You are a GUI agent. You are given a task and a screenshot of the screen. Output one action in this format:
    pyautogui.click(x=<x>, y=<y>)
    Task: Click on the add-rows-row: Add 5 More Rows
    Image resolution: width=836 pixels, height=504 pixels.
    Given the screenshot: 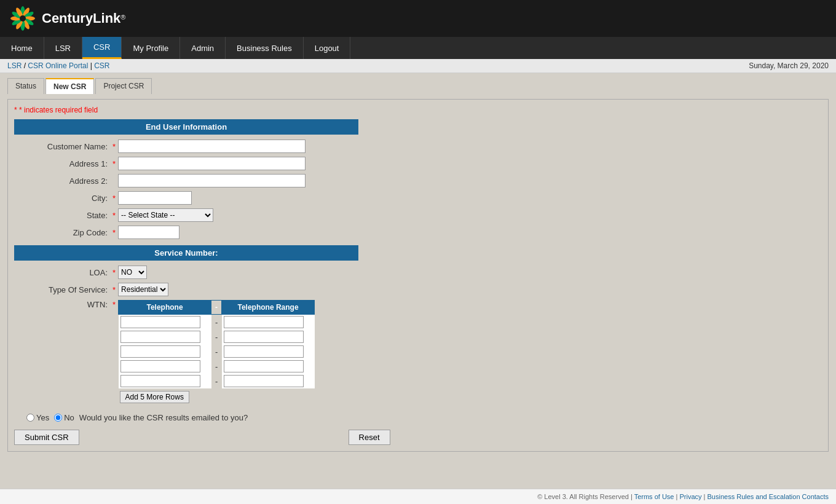 What is the action you would take?
    pyautogui.click(x=216, y=397)
    